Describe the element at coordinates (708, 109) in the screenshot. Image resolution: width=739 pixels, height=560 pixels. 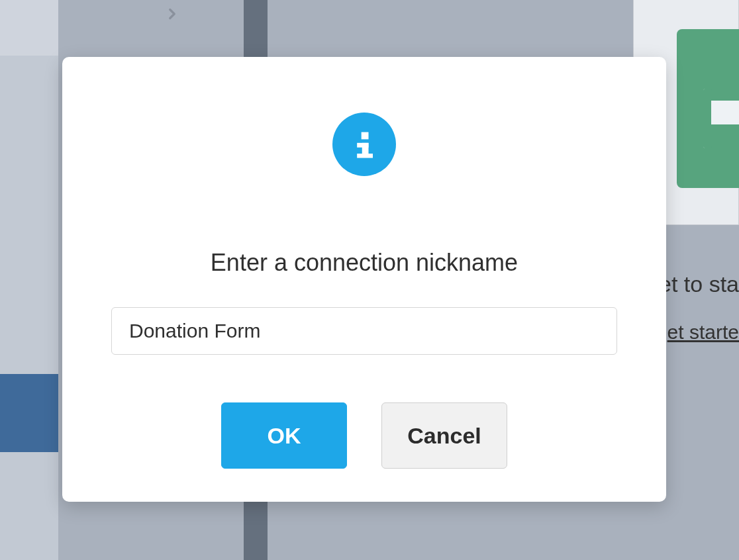
I see `sheets-icon` at that location.